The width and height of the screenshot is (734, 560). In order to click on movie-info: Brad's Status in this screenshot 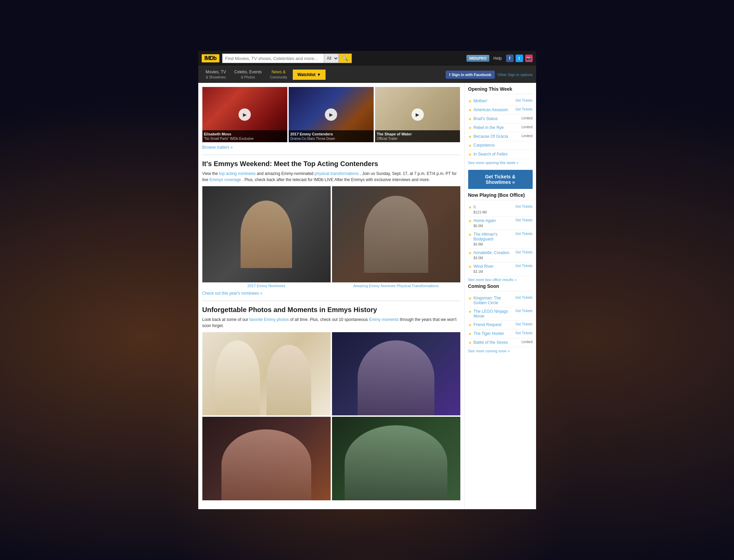, I will do `click(497, 119)`.